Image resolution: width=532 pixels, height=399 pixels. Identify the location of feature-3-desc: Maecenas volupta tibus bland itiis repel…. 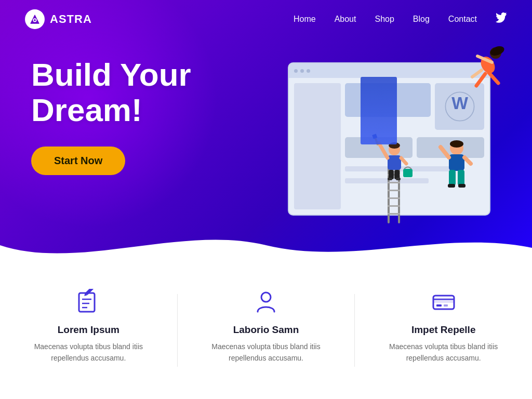
(444, 352).